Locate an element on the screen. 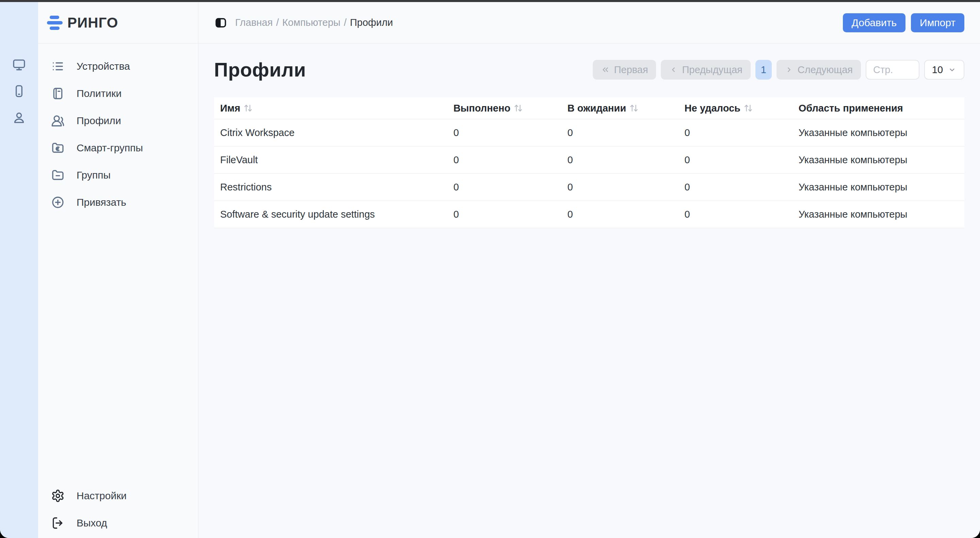 The image size is (980, 538). sidebar-item-policies: Политики is located at coordinates (118, 94).